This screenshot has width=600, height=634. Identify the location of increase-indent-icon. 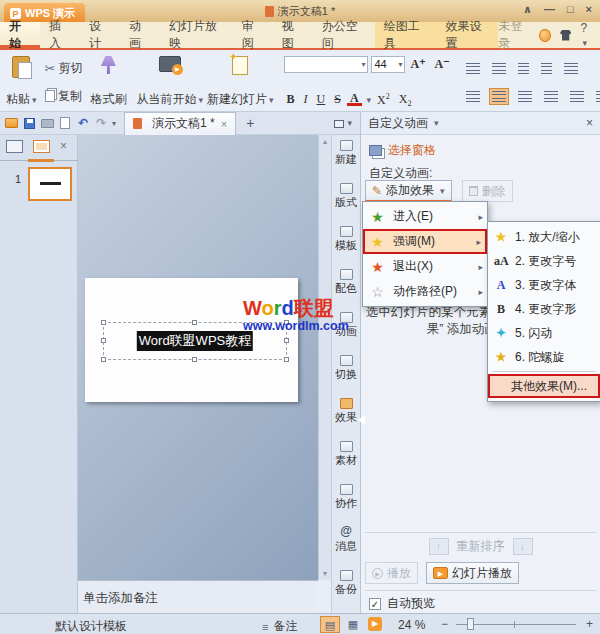
(546, 68).